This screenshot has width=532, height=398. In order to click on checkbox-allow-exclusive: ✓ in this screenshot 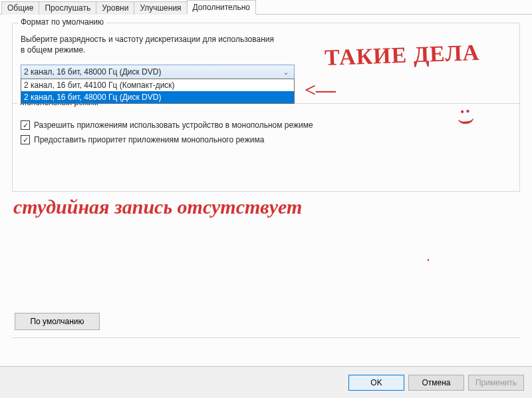, I will do `click(25, 125)`.